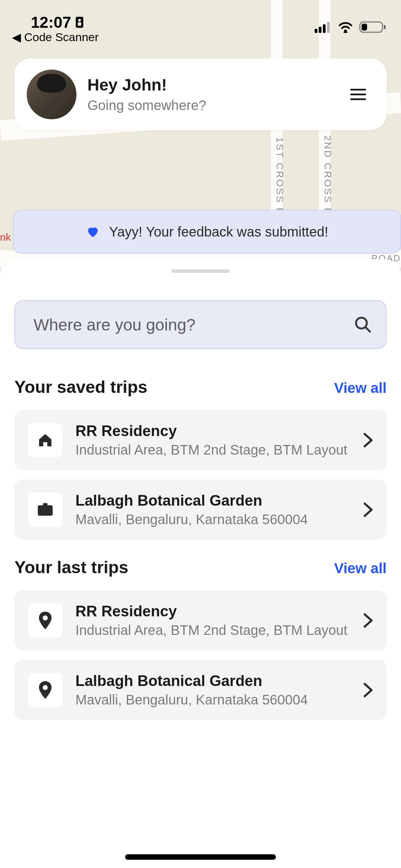 The height and width of the screenshot is (868, 401). What do you see at coordinates (51, 22) in the screenshot?
I see `status-time-text: 12:07` at bounding box center [51, 22].